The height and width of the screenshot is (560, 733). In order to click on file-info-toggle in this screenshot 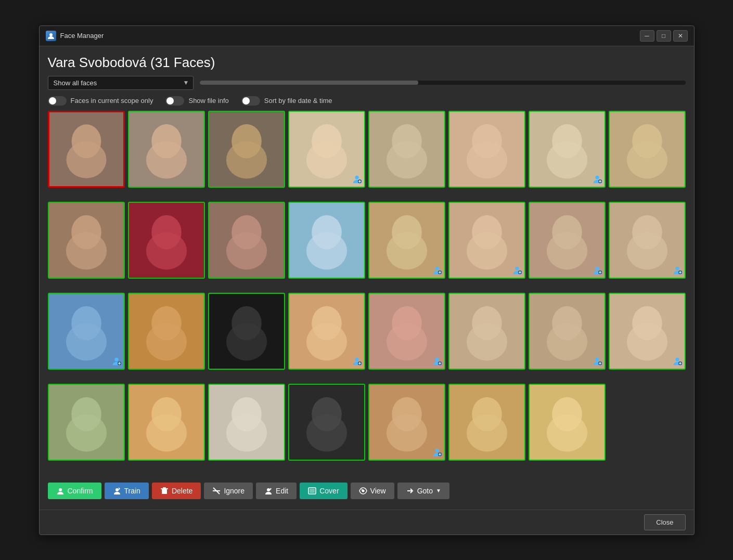, I will do `click(175, 101)`.